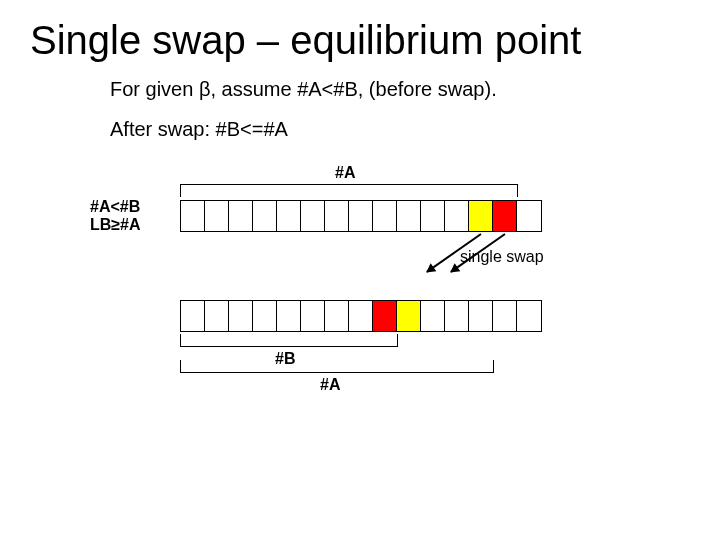  I want to click on label-left-1: #A<#B, so click(115, 207).